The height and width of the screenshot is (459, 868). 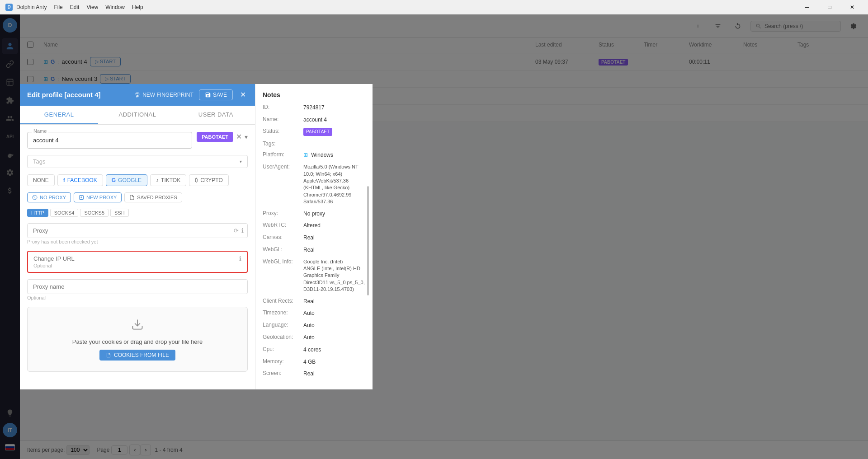 What do you see at coordinates (142, 355) in the screenshot?
I see `cookies-from-file-label: COOKIES FROM FILE` at bounding box center [142, 355].